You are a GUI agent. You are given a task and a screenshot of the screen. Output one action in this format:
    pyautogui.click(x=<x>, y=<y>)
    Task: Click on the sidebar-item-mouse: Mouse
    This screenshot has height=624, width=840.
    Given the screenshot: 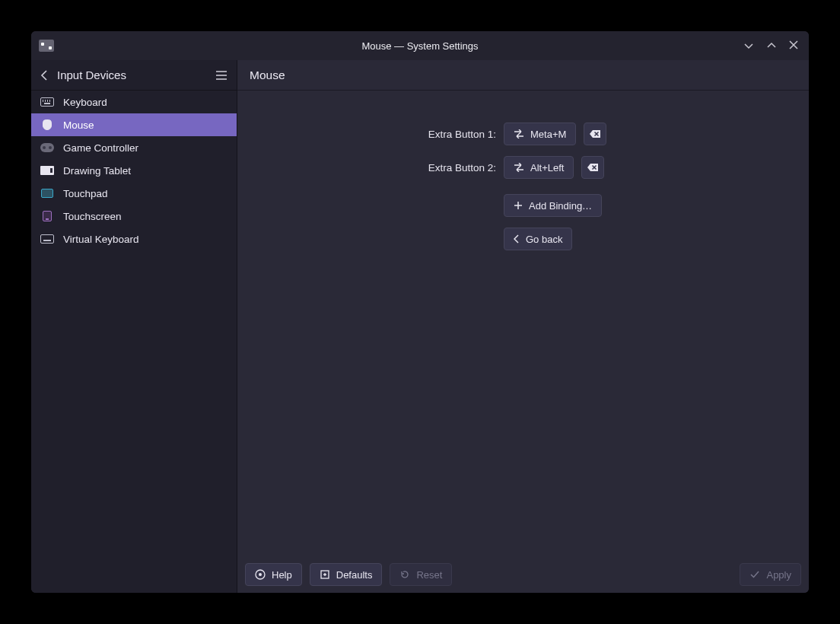 What is the action you would take?
    pyautogui.click(x=134, y=125)
    